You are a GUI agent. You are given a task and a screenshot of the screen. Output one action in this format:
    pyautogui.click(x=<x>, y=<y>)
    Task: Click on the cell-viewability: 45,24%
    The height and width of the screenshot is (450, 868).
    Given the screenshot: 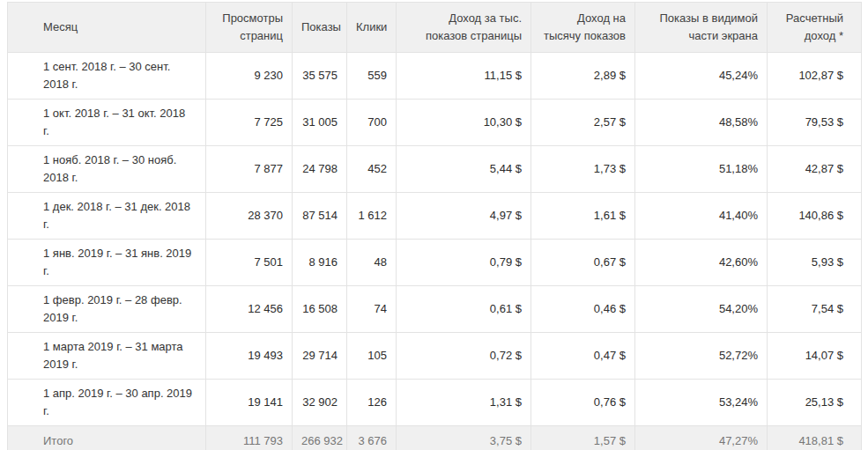 What is the action you would take?
    pyautogui.click(x=701, y=76)
    